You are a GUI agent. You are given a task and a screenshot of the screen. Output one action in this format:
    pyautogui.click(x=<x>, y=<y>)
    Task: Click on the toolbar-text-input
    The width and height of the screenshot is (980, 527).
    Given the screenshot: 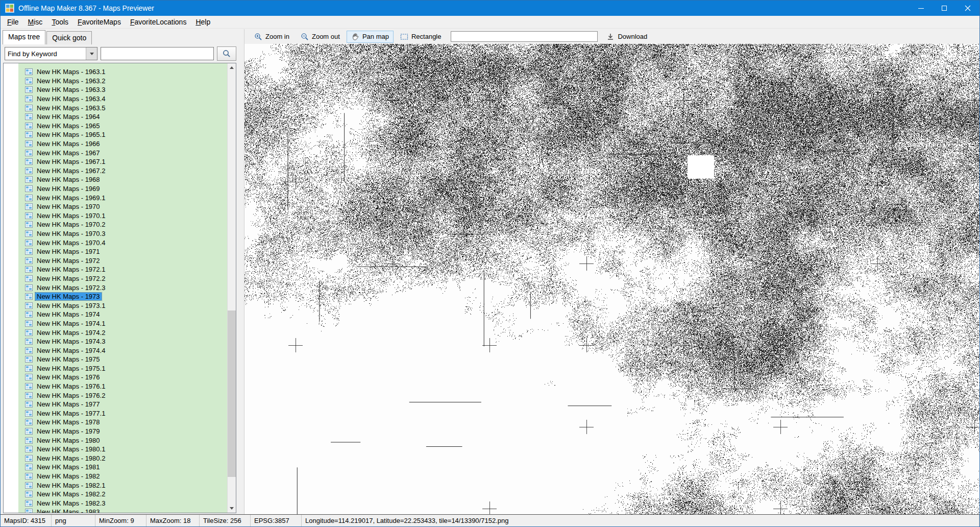 What is the action you would take?
    pyautogui.click(x=524, y=37)
    